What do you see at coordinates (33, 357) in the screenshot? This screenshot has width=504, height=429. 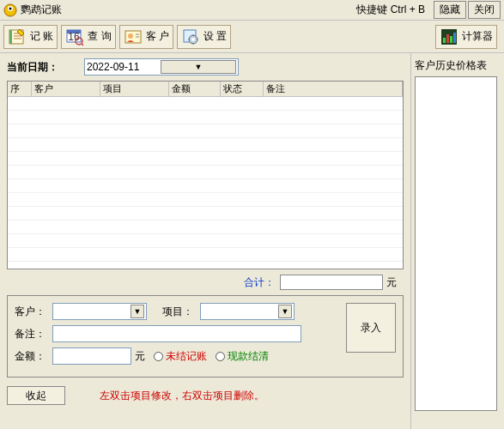 I see `amount-field-label: 金额：` at bounding box center [33, 357].